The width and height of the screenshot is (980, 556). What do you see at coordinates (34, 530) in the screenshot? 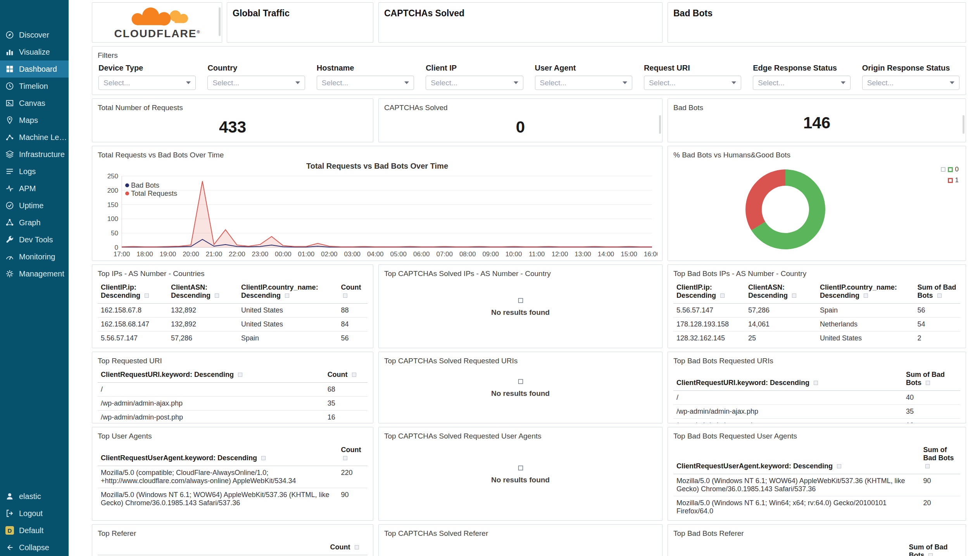
I see `sidebar-item-default: DDefault` at bounding box center [34, 530].